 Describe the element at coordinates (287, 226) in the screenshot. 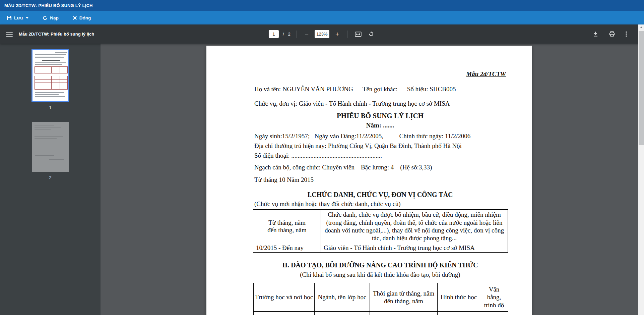

I see `table-header-cell: Từ tháng, năm đến tháng, năm` at that location.